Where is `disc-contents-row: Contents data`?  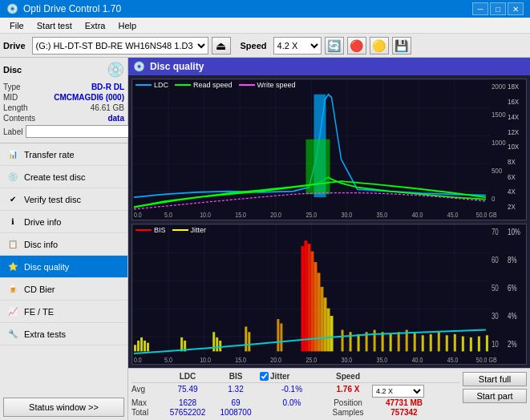 disc-contents-row: Contents data is located at coordinates (64, 119).